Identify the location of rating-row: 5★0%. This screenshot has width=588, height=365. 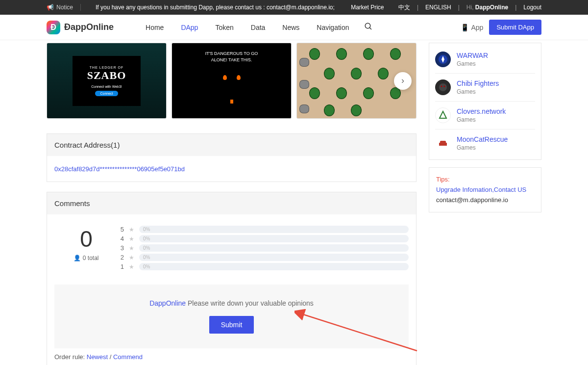
(264, 230).